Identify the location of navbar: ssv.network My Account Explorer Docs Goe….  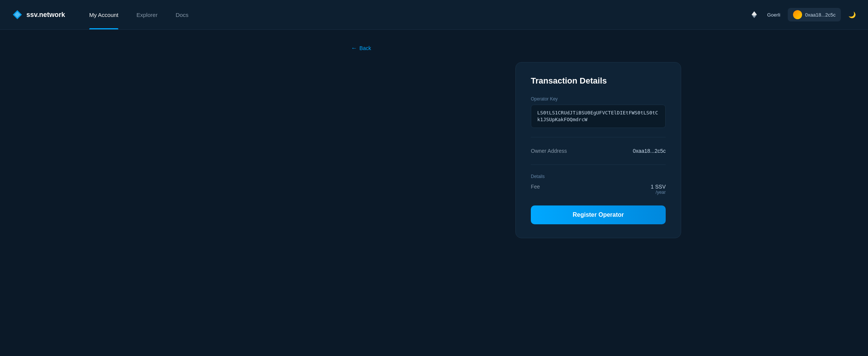
(434, 15).